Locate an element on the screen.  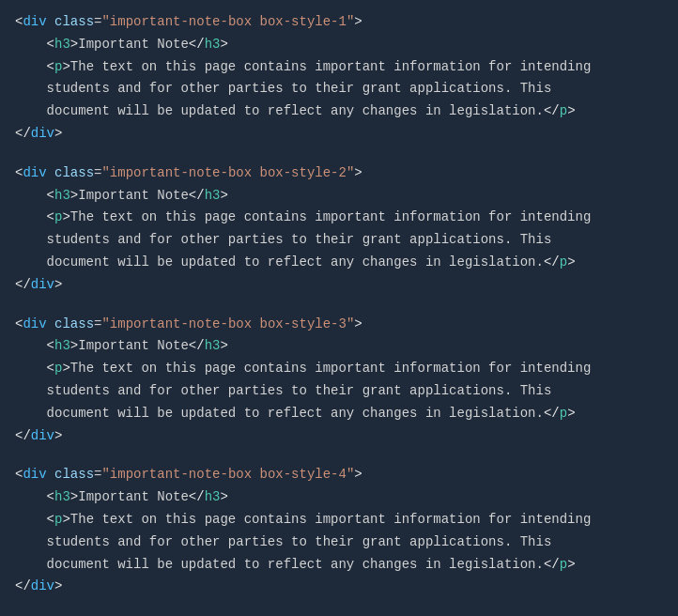
close-bracket-4: > is located at coordinates (358, 474).